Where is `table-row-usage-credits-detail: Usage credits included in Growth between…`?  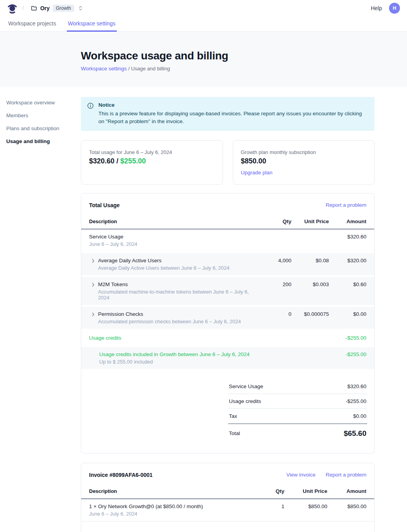 table-row-usage-credits-detail: Usage credits included in Growth between… is located at coordinates (228, 358).